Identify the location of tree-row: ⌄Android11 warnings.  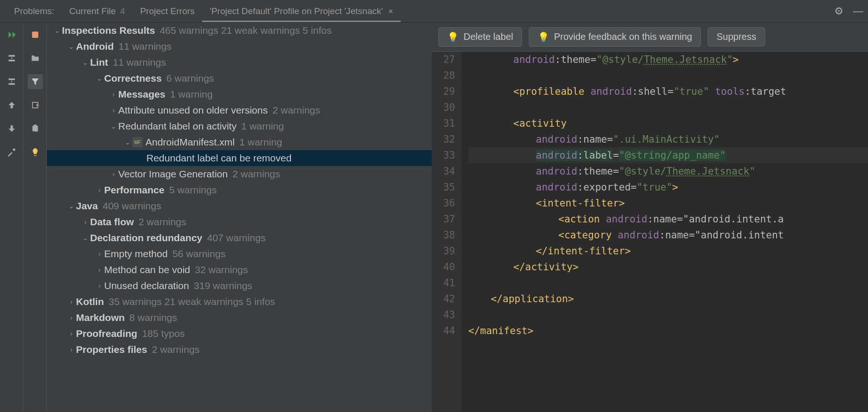
(239, 46).